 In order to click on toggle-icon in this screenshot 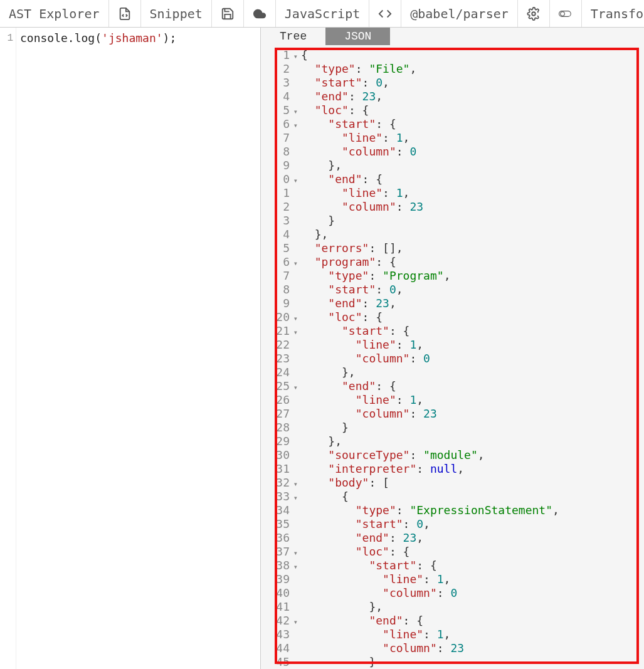, I will do `click(566, 14)`.